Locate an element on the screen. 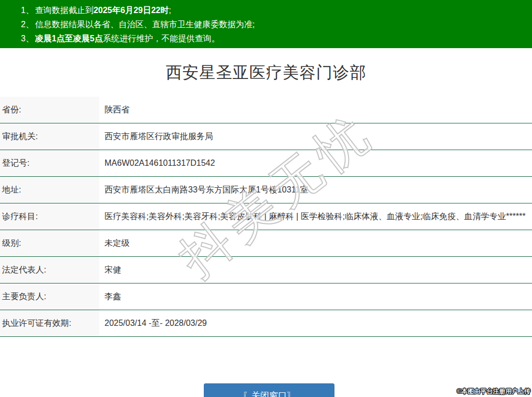 This screenshot has height=397, width=532. notice-banner: 1、查询数据截止到2025年6月29日22时; 2、信息数据结果以各省、自治区、… is located at coordinates (266, 24).